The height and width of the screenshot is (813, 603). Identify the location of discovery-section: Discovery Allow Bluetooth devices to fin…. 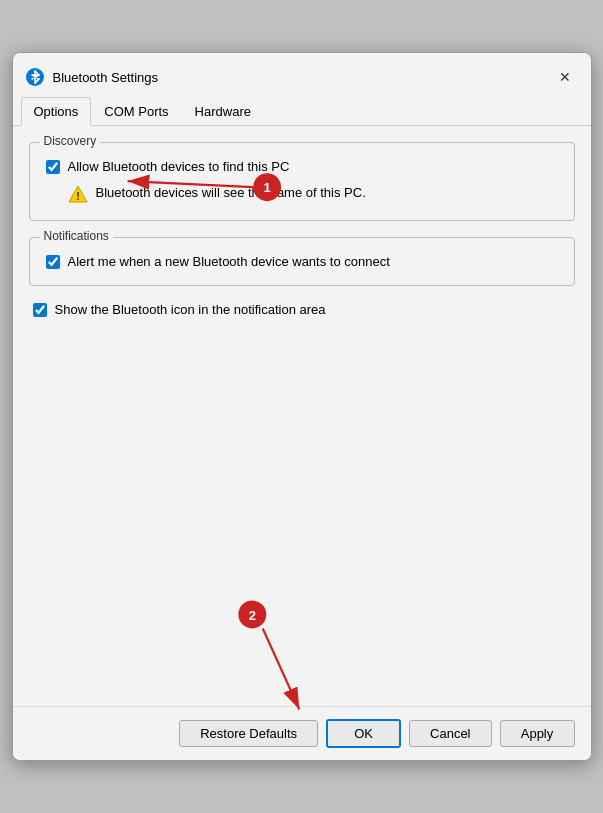
(302, 182).